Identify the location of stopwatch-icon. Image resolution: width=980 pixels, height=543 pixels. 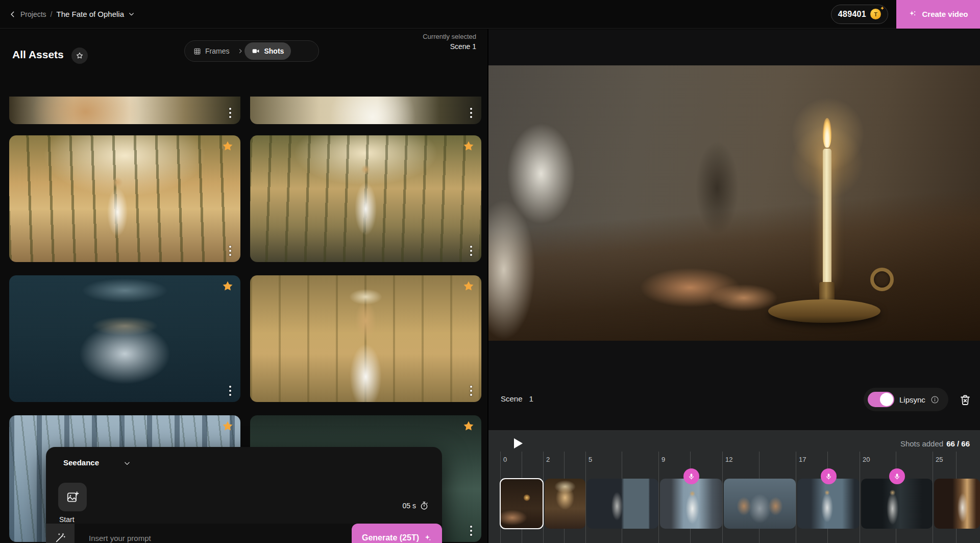
(424, 506).